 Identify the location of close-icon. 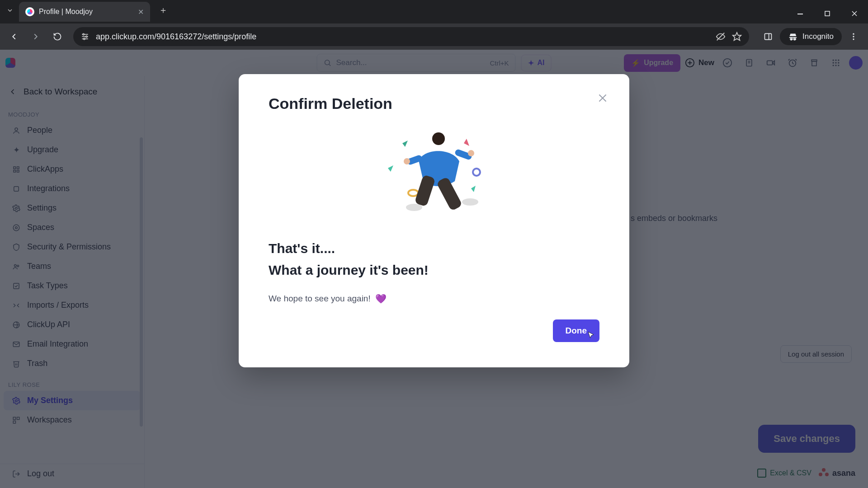
(603, 98).